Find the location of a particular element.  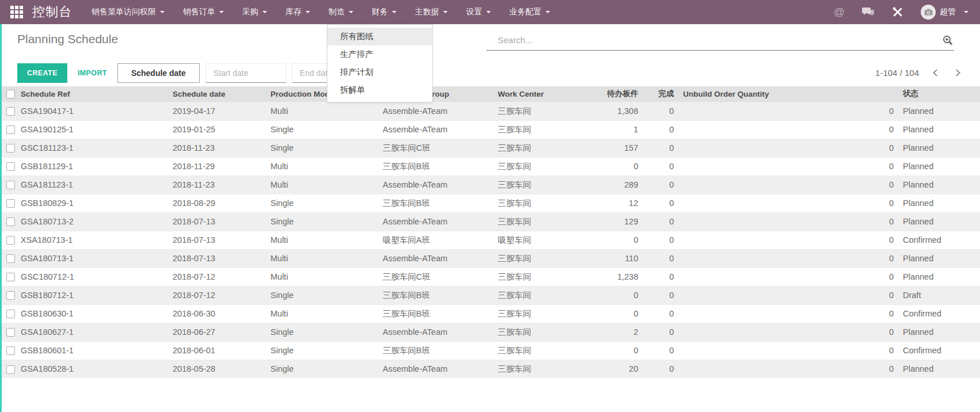

cell-pending-boards: 1,238 is located at coordinates (612, 277).